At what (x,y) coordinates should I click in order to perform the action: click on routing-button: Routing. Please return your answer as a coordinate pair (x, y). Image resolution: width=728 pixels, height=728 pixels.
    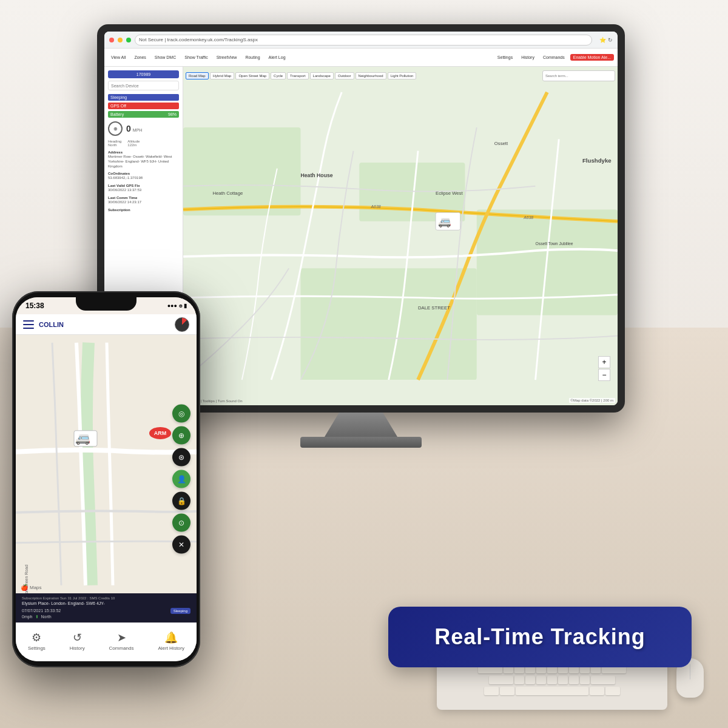
    Looking at the image, I should click on (252, 57).